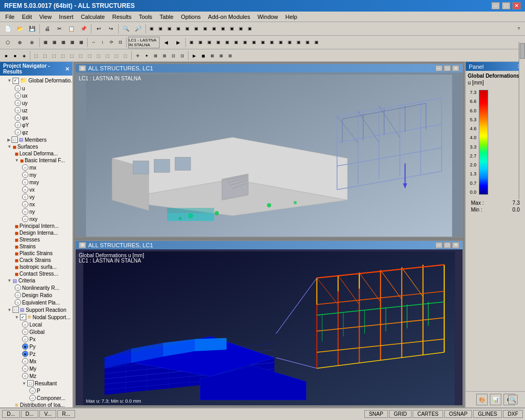 This screenshot has height=420, width=525. I want to click on view-top-max: □, so click(447, 68).